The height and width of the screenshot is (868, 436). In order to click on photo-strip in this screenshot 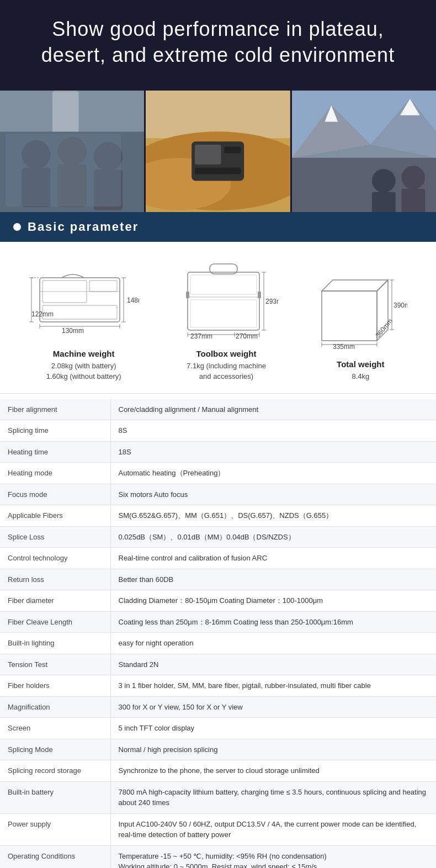, I will do `click(218, 151)`.